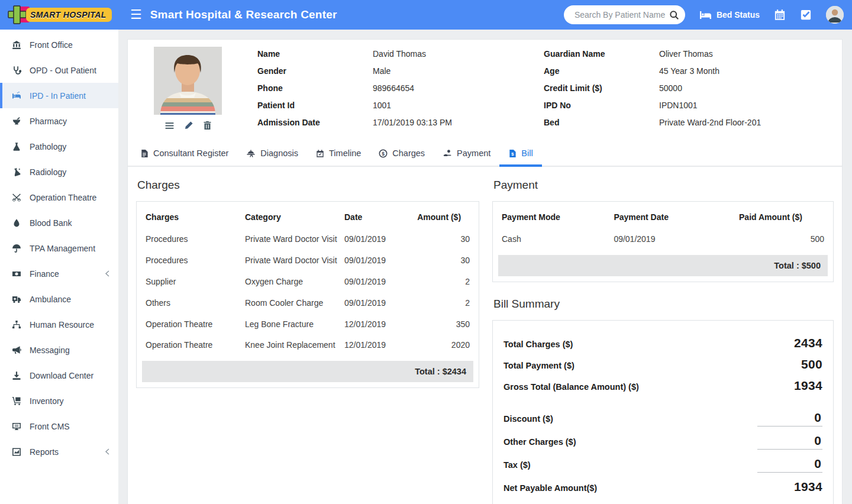 This screenshot has width=852, height=504. I want to click on bill-summary-box: Total Charges ($) 2434 Total Payment ($)…, so click(663, 412).